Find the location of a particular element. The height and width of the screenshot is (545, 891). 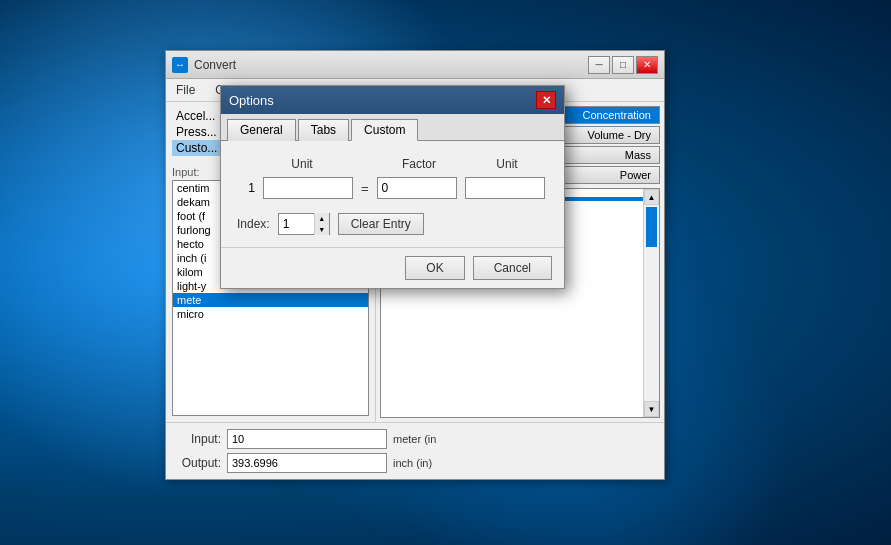

tab-custom: Custom is located at coordinates (384, 130).